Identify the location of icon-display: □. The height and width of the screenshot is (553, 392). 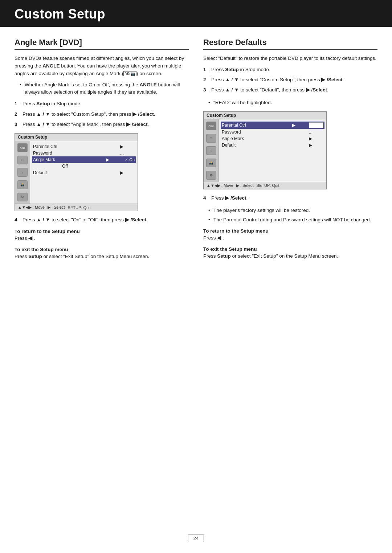
(23, 160).